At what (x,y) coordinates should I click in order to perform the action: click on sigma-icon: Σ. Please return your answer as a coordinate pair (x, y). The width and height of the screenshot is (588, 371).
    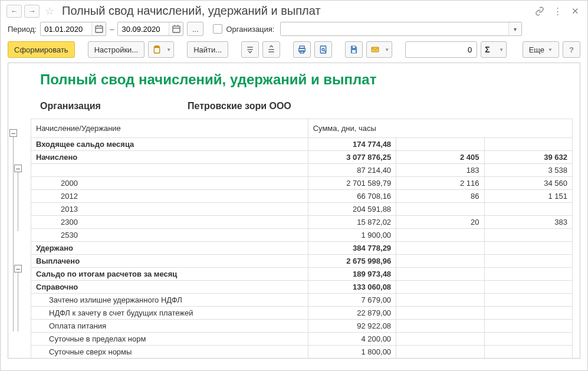
    Looking at the image, I should click on (487, 50).